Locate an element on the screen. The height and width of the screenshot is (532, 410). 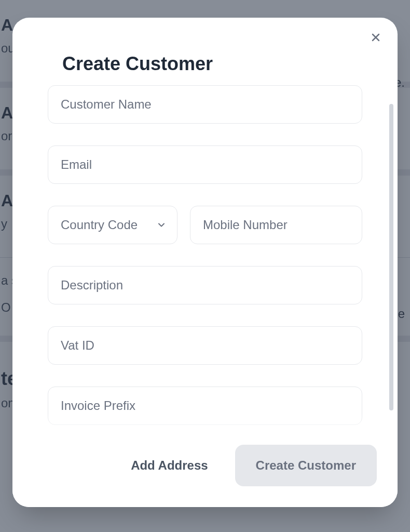
vat-id-input is located at coordinates (205, 345).